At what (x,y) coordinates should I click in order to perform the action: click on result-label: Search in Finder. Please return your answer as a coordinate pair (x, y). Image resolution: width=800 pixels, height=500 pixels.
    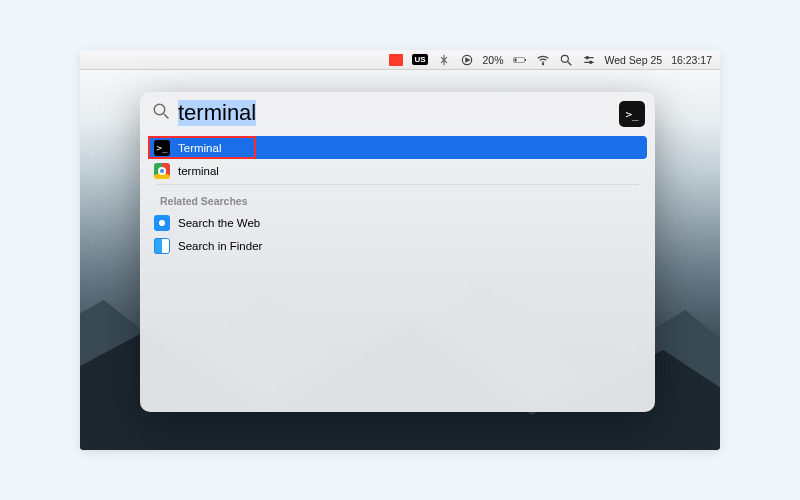
    Looking at the image, I should click on (220, 246).